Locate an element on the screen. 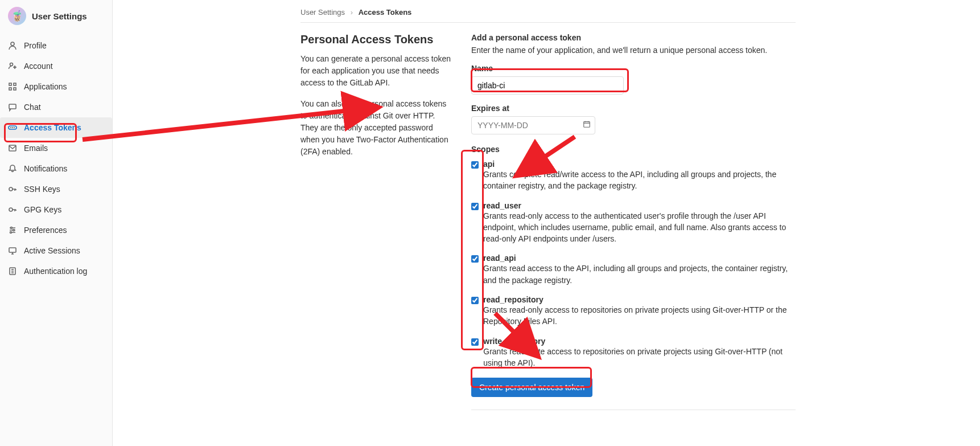 Image resolution: width=980 pixels, height=446 pixels. sidebar-item-label: Account is located at coordinates (39, 66).